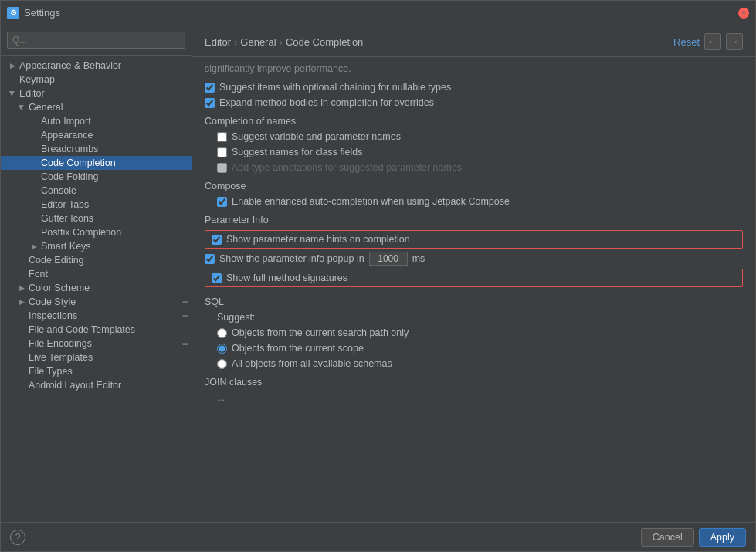 The height and width of the screenshot is (552, 756). What do you see at coordinates (96, 316) in the screenshot?
I see `sidebar-item-inspections: ▶ Inspections ▪▪` at bounding box center [96, 316].